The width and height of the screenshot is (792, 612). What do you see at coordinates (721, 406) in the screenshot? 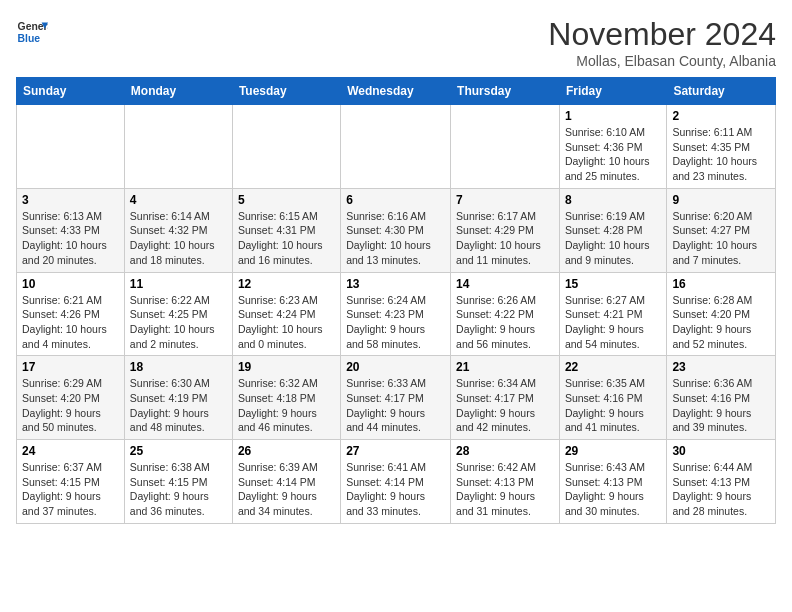
I see `day-info: Sunrise: 6:36 AM Sunset: 4:16 PM Dayligh…` at bounding box center [721, 406].